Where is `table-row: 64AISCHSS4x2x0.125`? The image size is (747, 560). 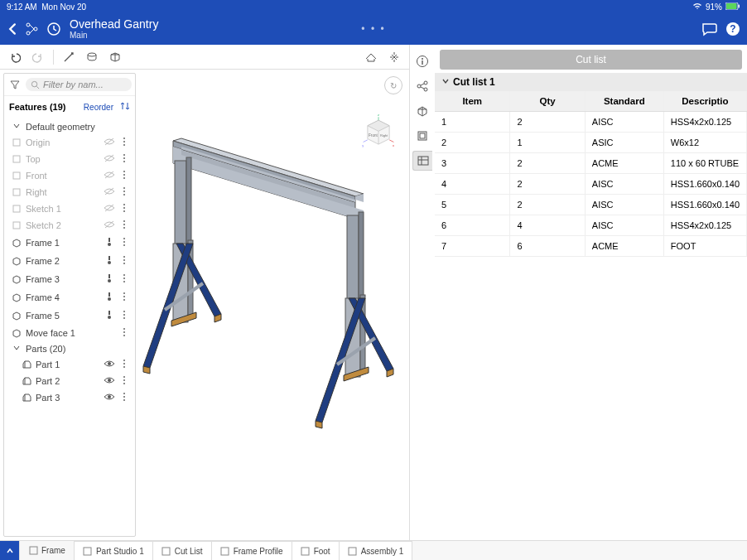 table-row: 64AISCHSS4x2x0.125 is located at coordinates (591, 225).